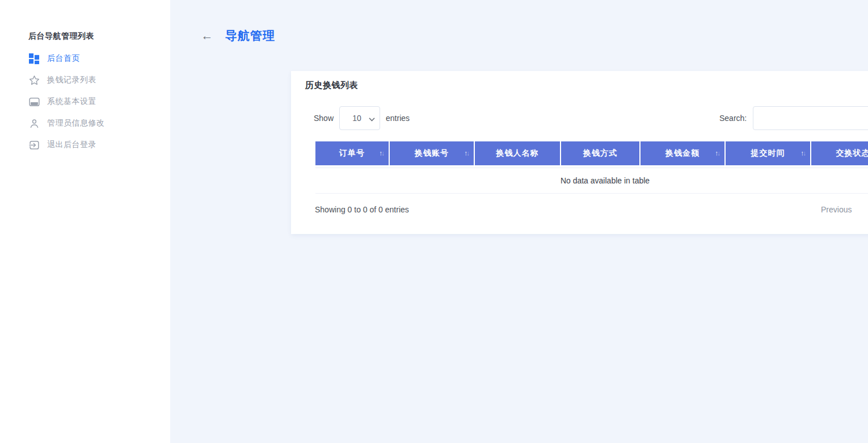 The image size is (868, 443). Describe the element at coordinates (592, 153) in the screenshot. I see `table-header-row: 订单号 ↑↓ 换钱账号 ↑↓ 换钱人名称 换钱方式 换钱金额 ↑↓ 提交时间 ↑…` at that location.